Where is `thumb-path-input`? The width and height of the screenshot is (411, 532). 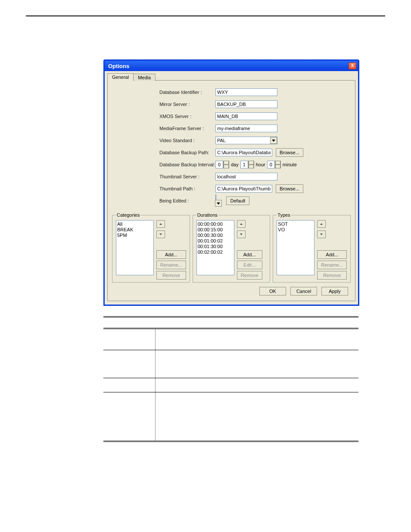
thumb-path-input is located at coordinates (244, 189).